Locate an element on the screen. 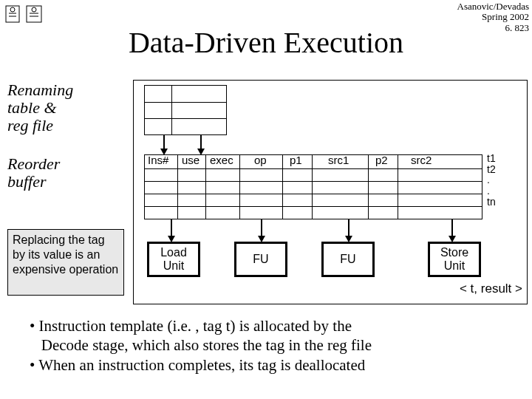  tag-dot1: . is located at coordinates (491, 180).